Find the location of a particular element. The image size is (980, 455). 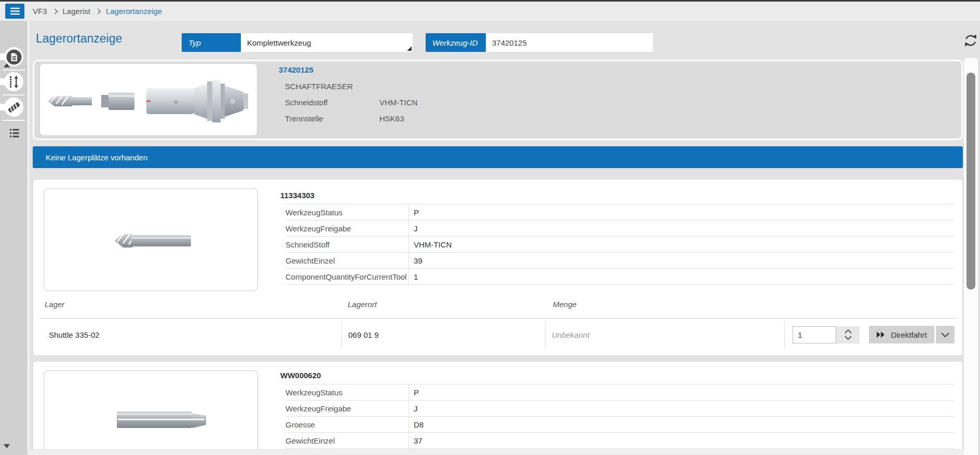

top-bar: VF3 Lagerist Lagerortanzeige is located at coordinates (490, 10).